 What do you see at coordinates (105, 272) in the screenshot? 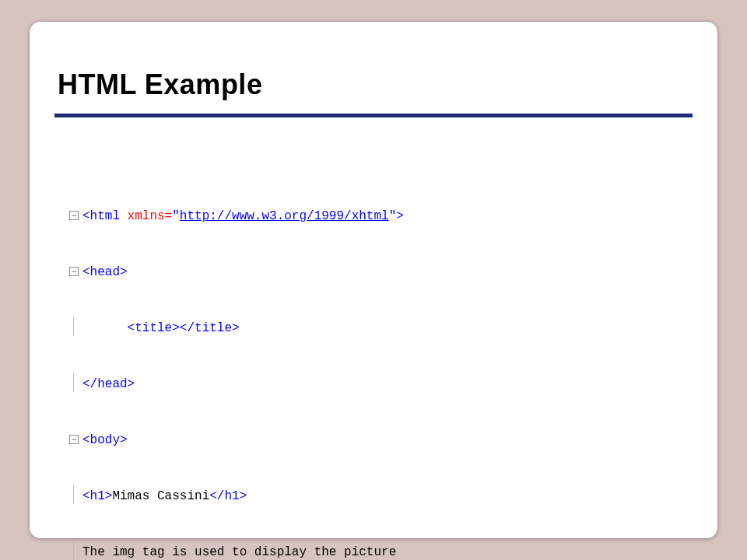
I see `code-token: <head>` at bounding box center [105, 272].